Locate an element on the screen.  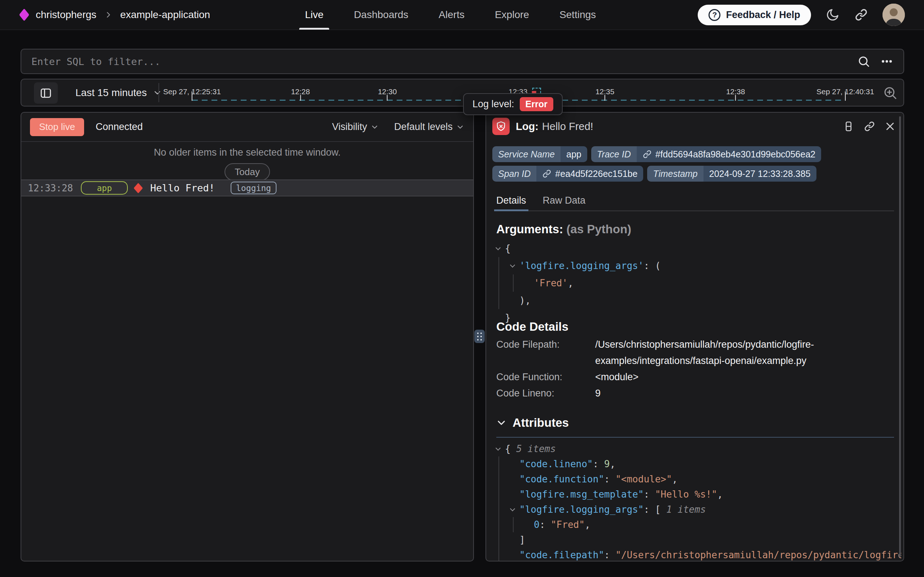
logging-tag-badge: logging is located at coordinates (254, 188).